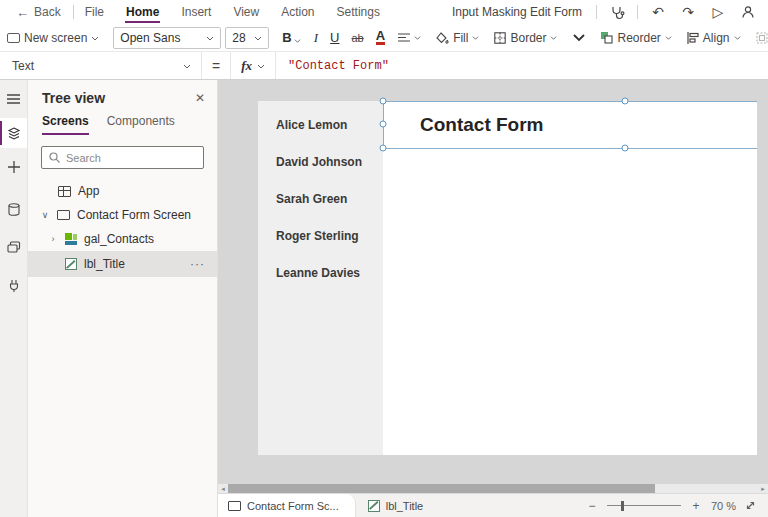 This screenshot has width=768, height=517. What do you see at coordinates (622, 506) in the screenshot?
I see `zoom-slider-handle` at bounding box center [622, 506].